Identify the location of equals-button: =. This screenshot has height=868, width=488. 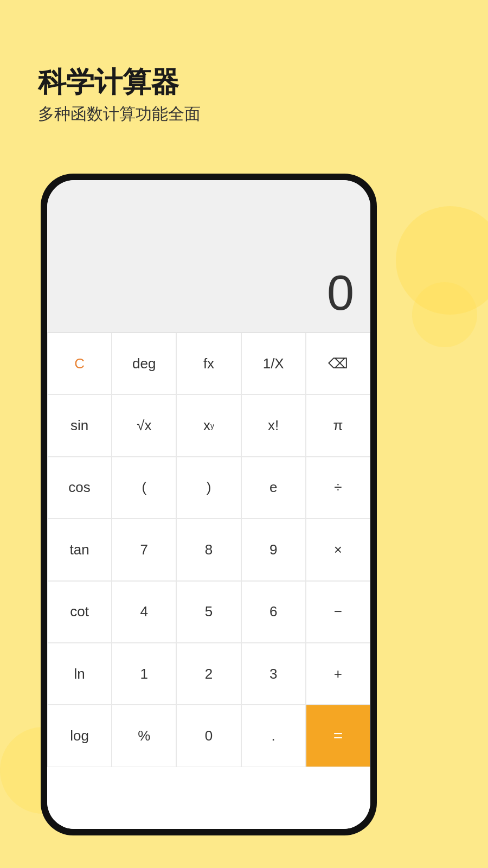
(338, 736).